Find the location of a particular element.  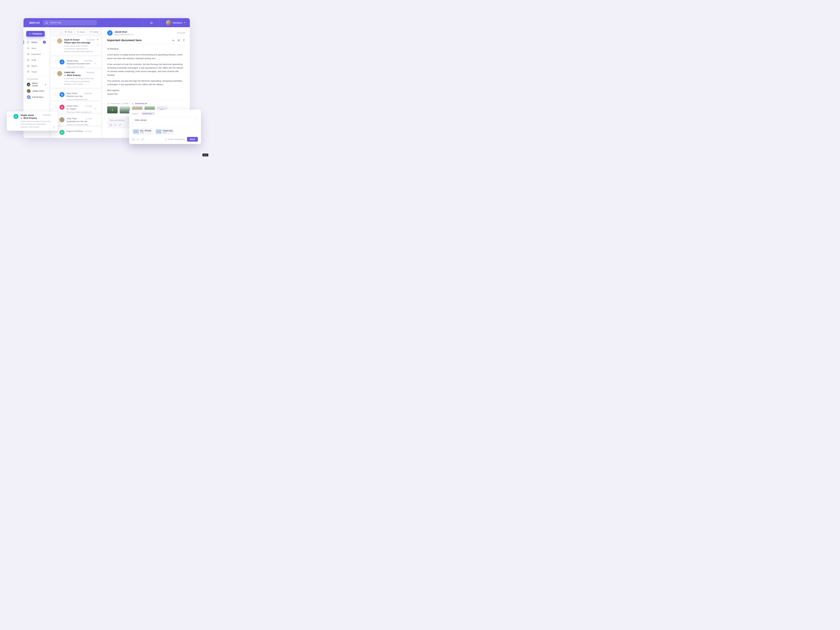

sender-avatar is located at coordinates (62, 120).